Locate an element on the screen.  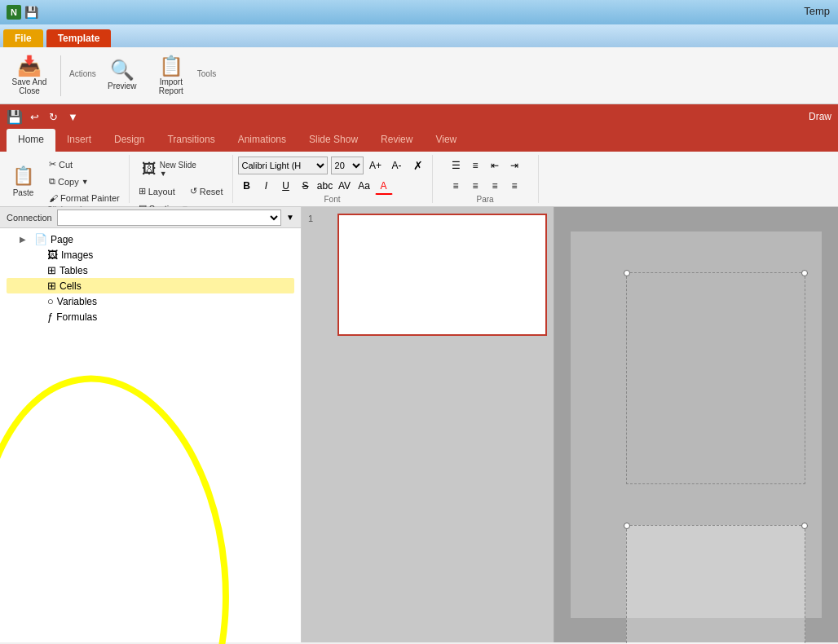
actions-ribbon: 📥 Save And Close Actions 🔍 Preview 📋 Imp… is located at coordinates (419, 76).